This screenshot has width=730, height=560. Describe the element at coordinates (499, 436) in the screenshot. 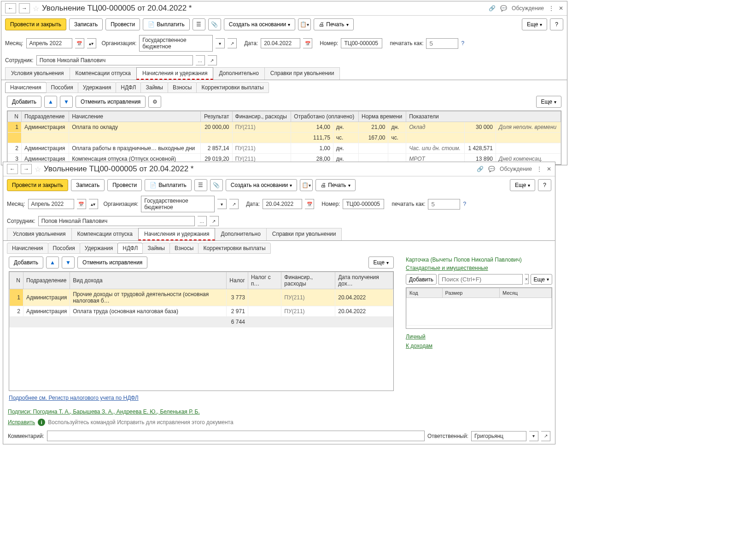

I see `responsible-field: Григорьянц` at that location.